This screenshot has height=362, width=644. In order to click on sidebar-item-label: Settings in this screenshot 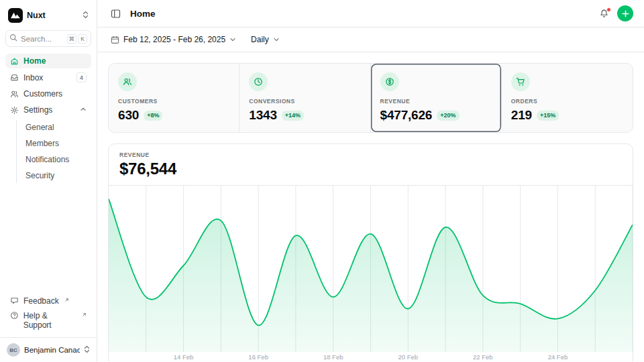, I will do `click(50, 110)`.